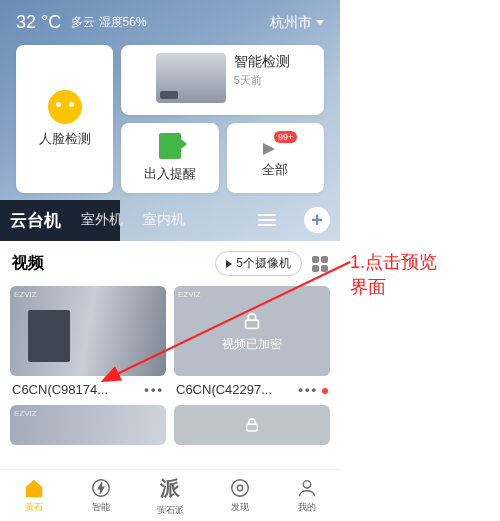 The height and width of the screenshot is (521, 500). I want to click on video-name-1: C6CN(C98174..., so click(60, 390).